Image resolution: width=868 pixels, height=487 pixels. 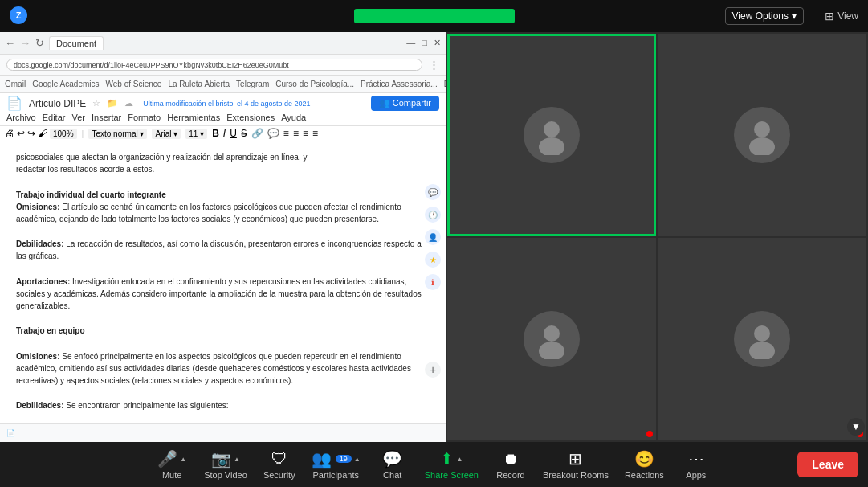 I want to click on doc-star-icon: ☆, so click(x=96, y=103).